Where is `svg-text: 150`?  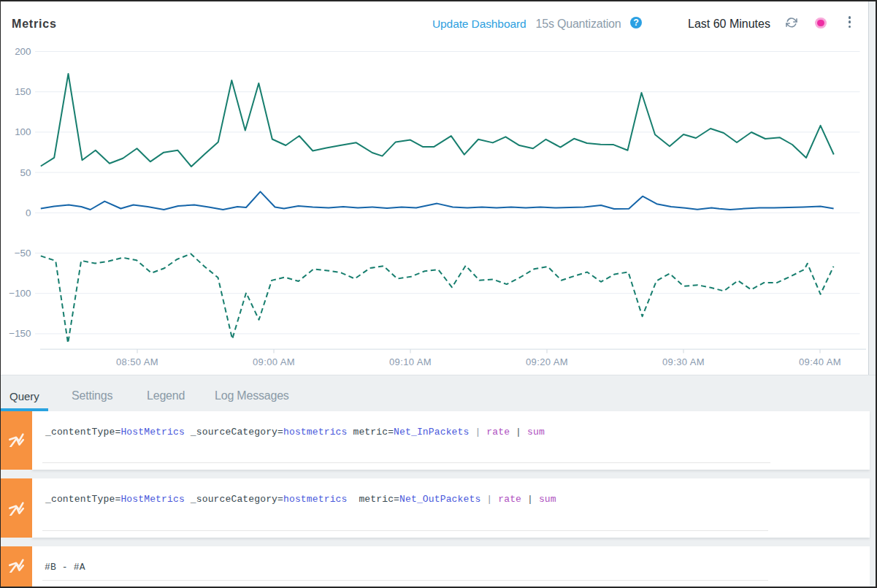 svg-text: 150 is located at coordinates (23, 92).